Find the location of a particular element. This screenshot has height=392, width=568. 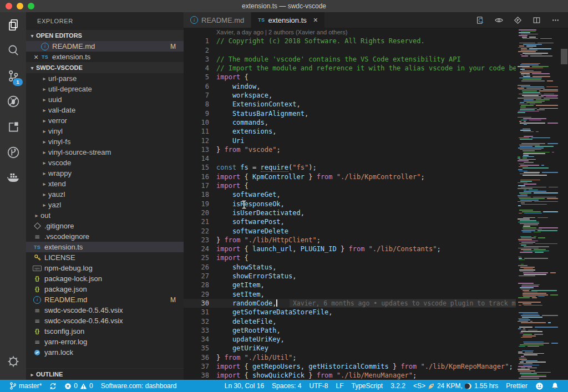

tree-item-out: ▸out is located at coordinates (105, 215).